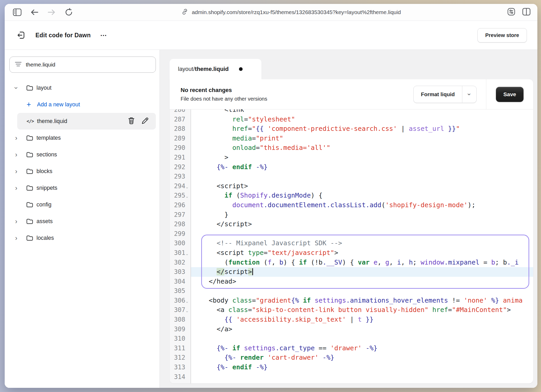 The width and height of the screenshot is (541, 392). Describe the element at coordinates (241, 69) in the screenshot. I see `unsaved-dot` at that location.